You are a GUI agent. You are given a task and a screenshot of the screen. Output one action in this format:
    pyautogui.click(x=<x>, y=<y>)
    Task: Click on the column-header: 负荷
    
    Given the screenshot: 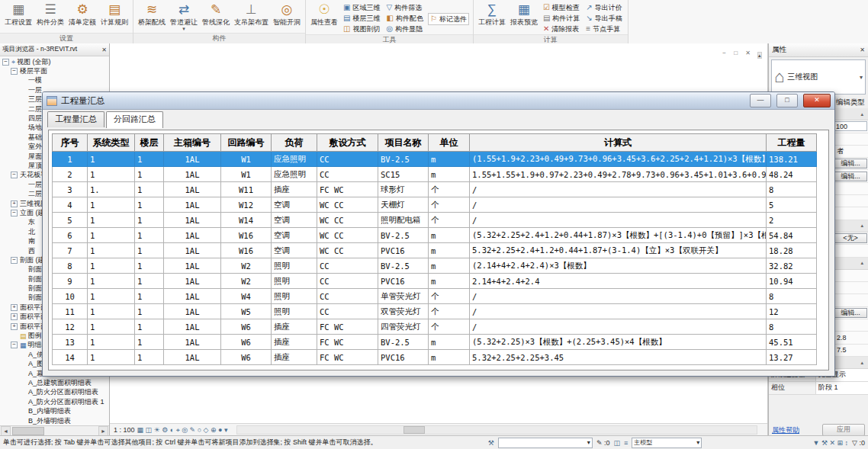 What is the action you would take?
    pyautogui.click(x=294, y=143)
    